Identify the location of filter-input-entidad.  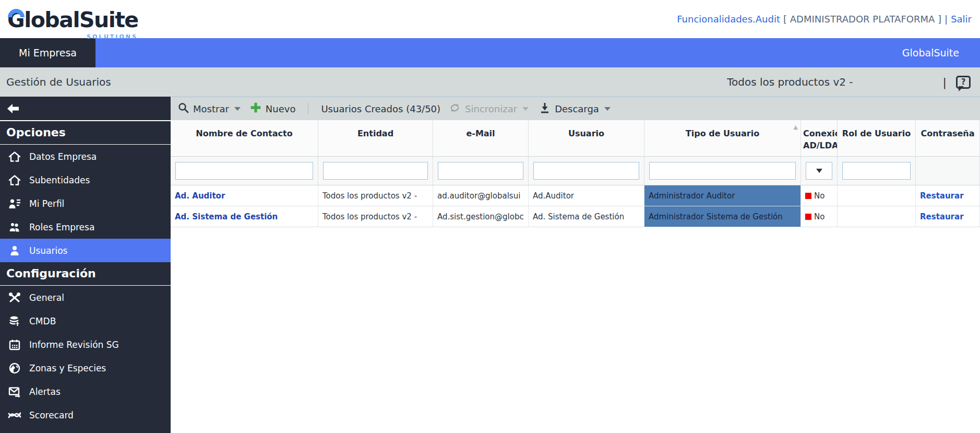
(376, 171).